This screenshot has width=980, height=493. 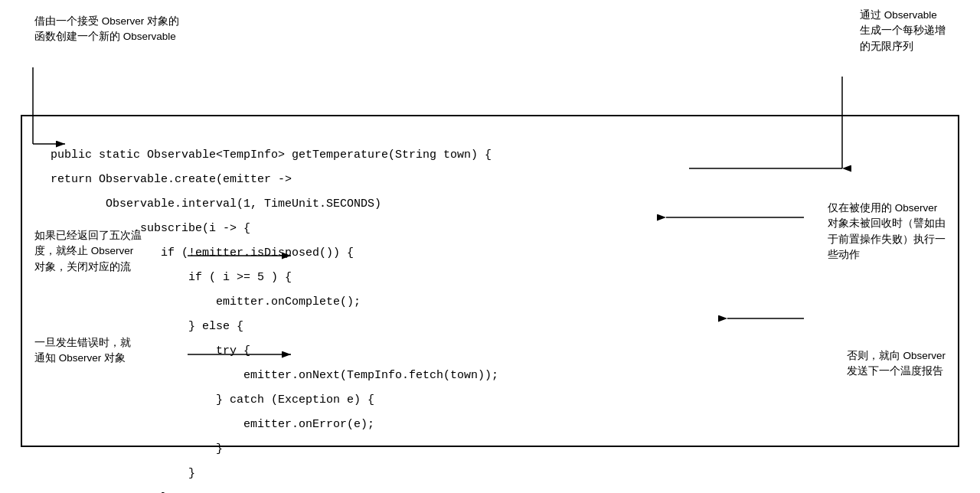 I want to click on code-line-3: Observable.interval(1, TimeUnit.SECONDS), so click(x=202, y=204).